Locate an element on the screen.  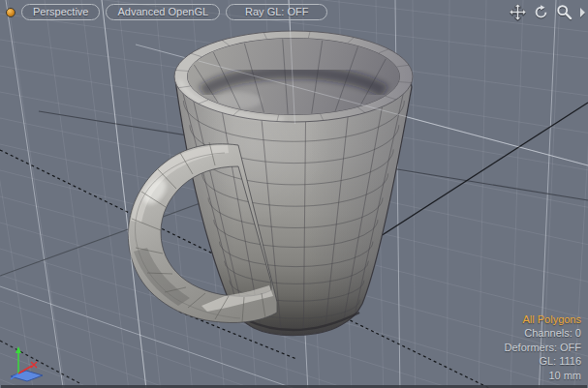
pan-icon is located at coordinates (517, 12).